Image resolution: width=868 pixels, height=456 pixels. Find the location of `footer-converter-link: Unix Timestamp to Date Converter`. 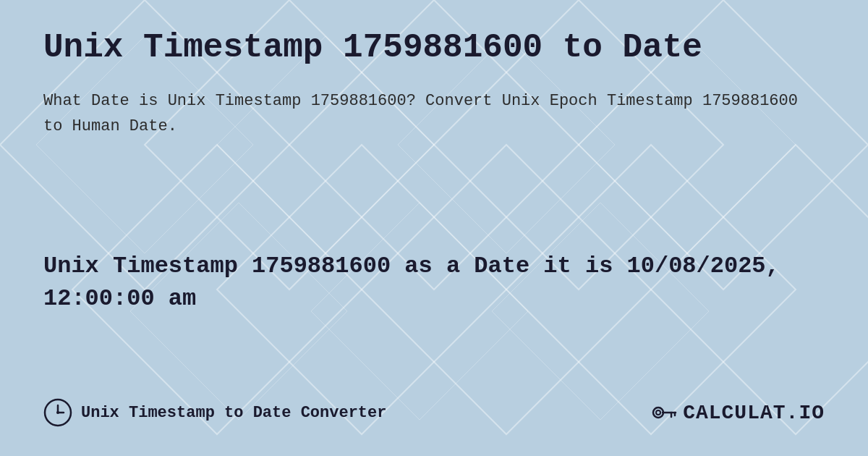

footer-converter-link: Unix Timestamp to Date Converter is located at coordinates (215, 413).